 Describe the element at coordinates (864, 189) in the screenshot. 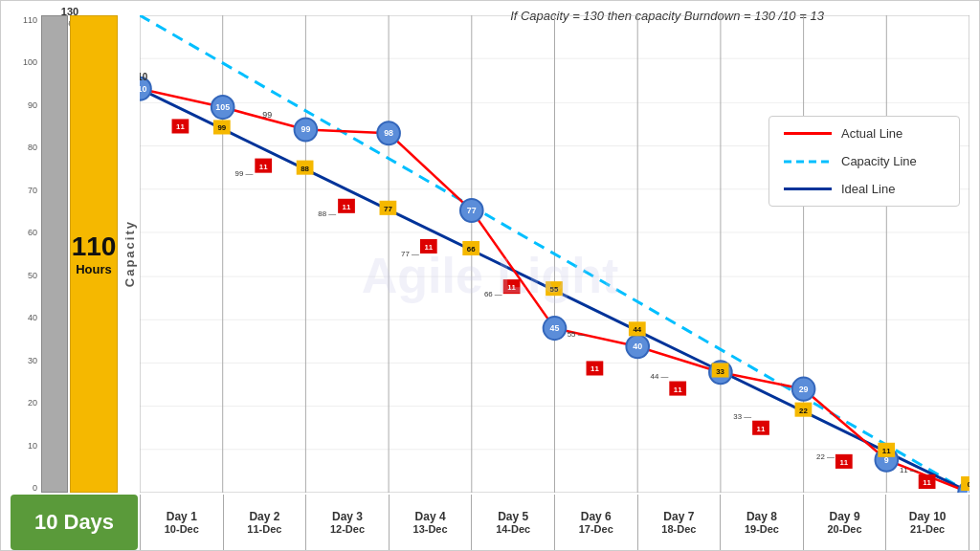

I see `legend-ideal: Ideal Line` at that location.